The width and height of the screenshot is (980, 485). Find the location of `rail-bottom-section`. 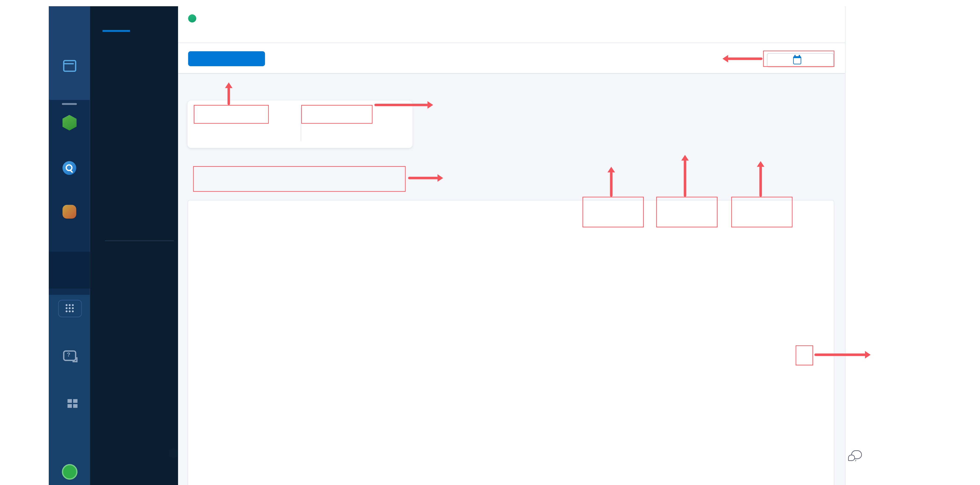

rail-bottom-section is located at coordinates (69, 390).